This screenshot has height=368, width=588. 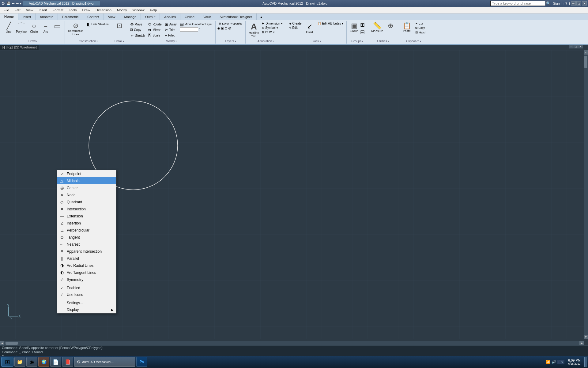 I want to click on menu-format: Format, so click(x=58, y=10).